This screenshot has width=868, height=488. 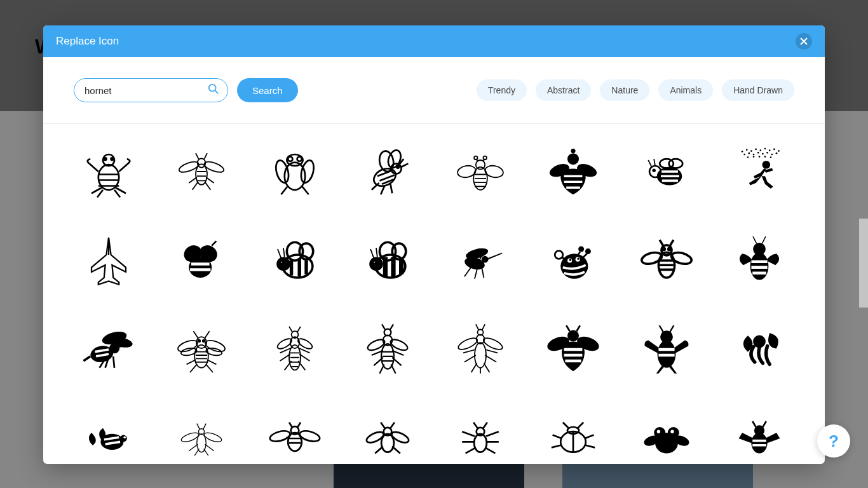 What do you see at coordinates (864, 263) in the screenshot?
I see `page-scrollbar-thumb` at bounding box center [864, 263].